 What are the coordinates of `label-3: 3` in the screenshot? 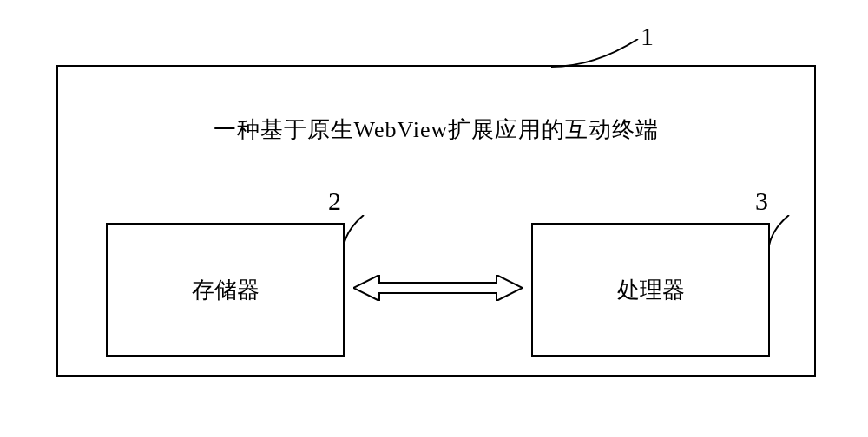 It's located at (762, 201).